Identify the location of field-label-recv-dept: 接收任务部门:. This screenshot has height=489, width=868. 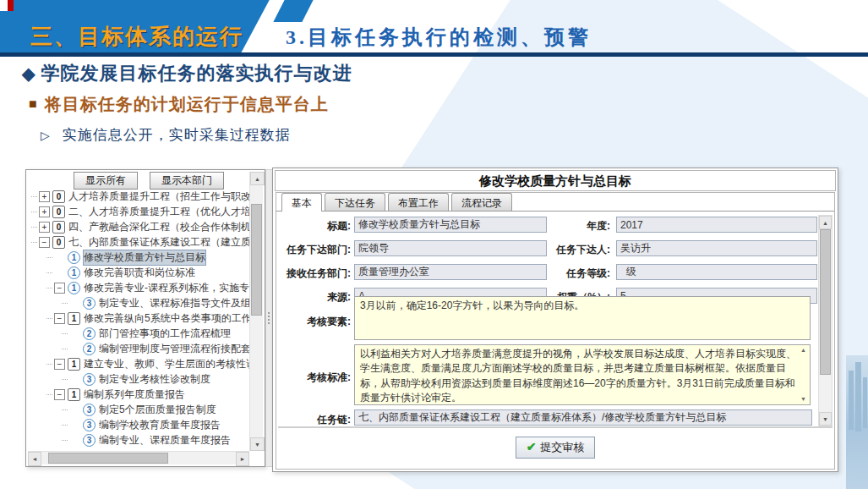
(317, 274).